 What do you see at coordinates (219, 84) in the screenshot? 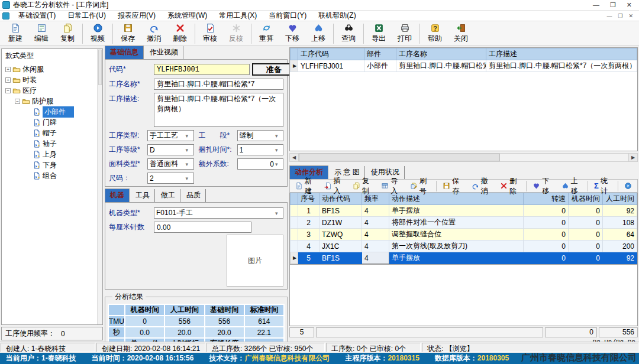
I see `process-name-input` at bounding box center [219, 84].